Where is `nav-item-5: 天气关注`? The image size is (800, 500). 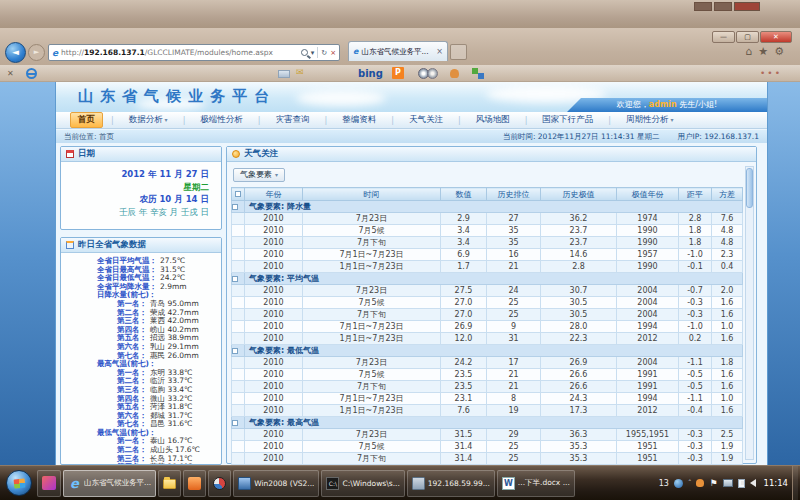
nav-item-5: 天气关注 is located at coordinates (426, 120).